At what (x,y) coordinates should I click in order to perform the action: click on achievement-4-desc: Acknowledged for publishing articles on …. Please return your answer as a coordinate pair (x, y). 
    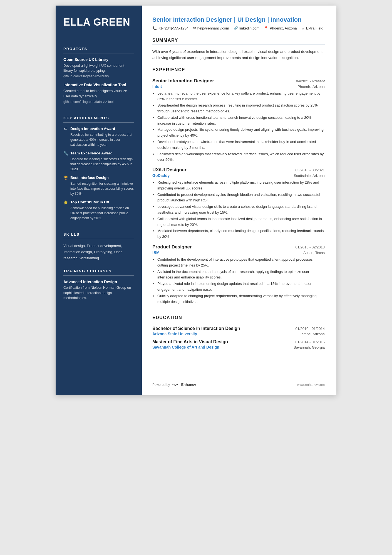
    Looking at the image, I should click on (99, 213).